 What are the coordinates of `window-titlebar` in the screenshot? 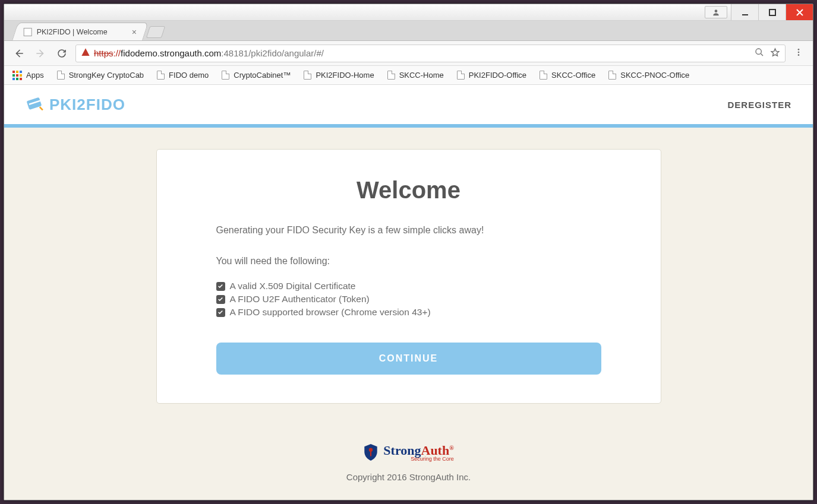 It's located at (409, 12).